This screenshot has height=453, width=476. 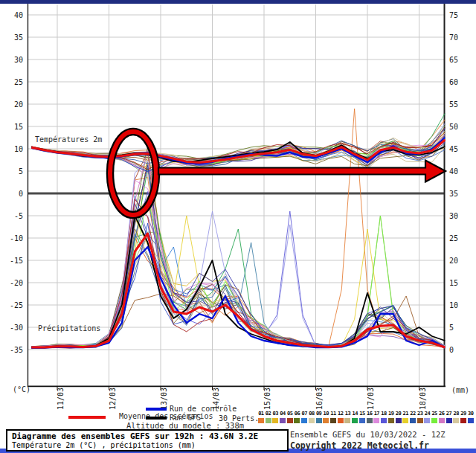 What do you see at coordinates (238, 1) in the screenshot?
I see `top-banner` at bounding box center [238, 1].